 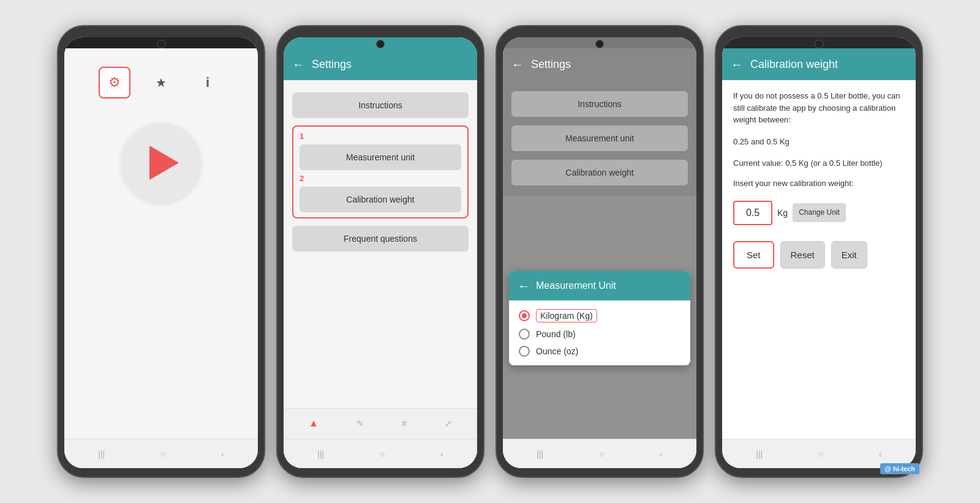 What do you see at coordinates (382, 454) in the screenshot?
I see `nav-circle-icon-2: ○` at bounding box center [382, 454].